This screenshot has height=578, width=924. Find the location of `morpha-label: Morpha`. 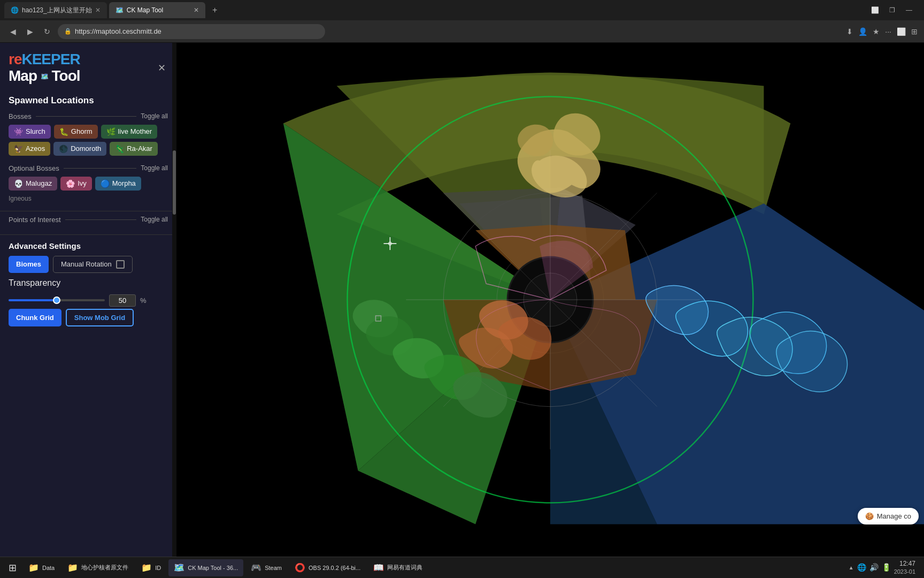

morpha-label: Morpha is located at coordinates (124, 183).